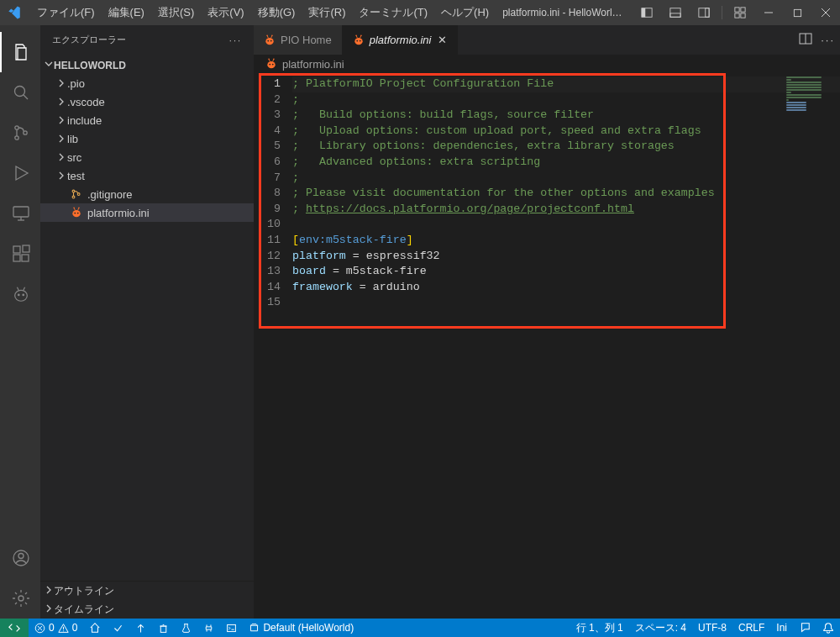  What do you see at coordinates (805, 628) in the screenshot?
I see `feedback-icon` at bounding box center [805, 628].